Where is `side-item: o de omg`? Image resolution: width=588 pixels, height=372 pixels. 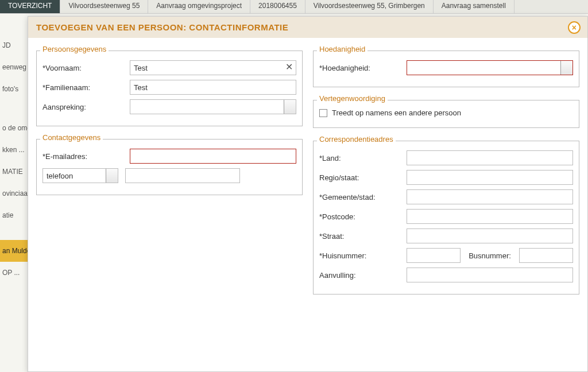 side-item: o de omg is located at coordinates (14, 128).